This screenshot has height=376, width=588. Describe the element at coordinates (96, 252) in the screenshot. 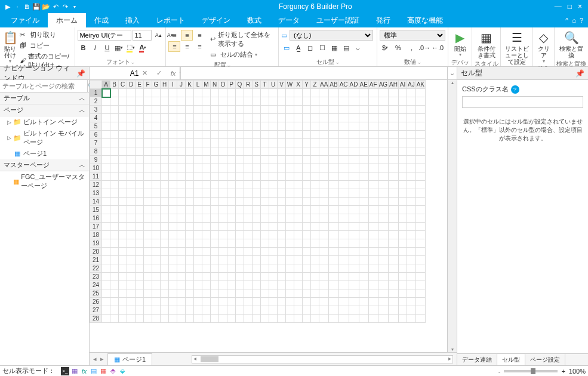

I see `row-header: 20` at that location.